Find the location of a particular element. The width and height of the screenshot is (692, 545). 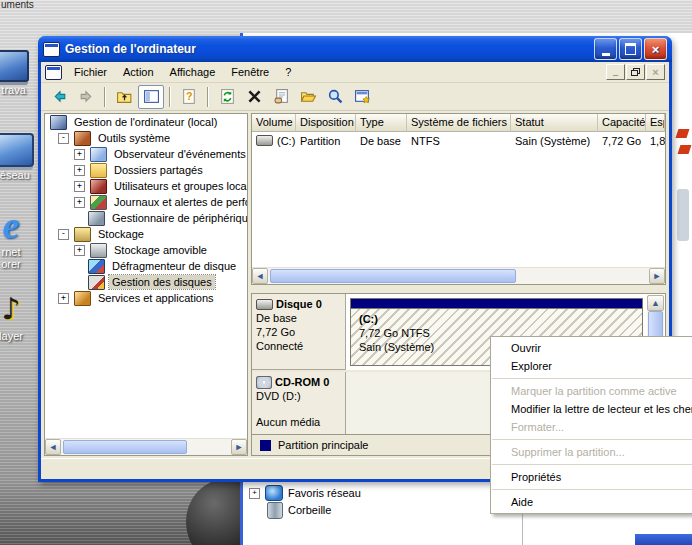

close-button: × is located at coordinates (656, 49).